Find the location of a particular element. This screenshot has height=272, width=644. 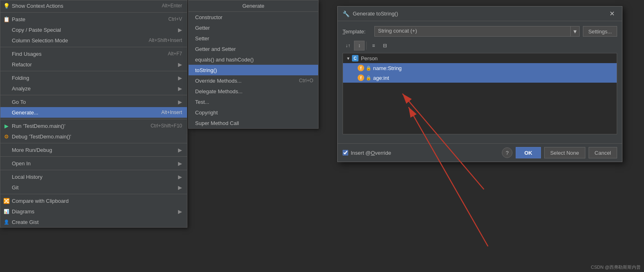

align-button: ≡ is located at coordinates (374, 46).